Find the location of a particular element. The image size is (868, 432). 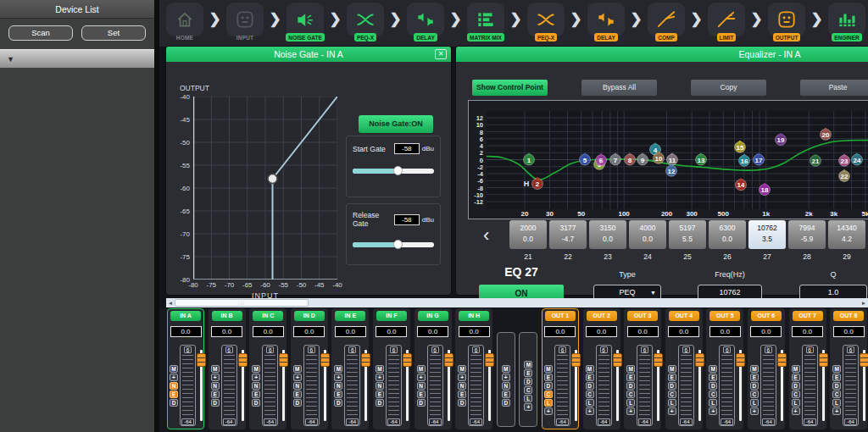

channel-header: OUT 4 is located at coordinates (684, 316).